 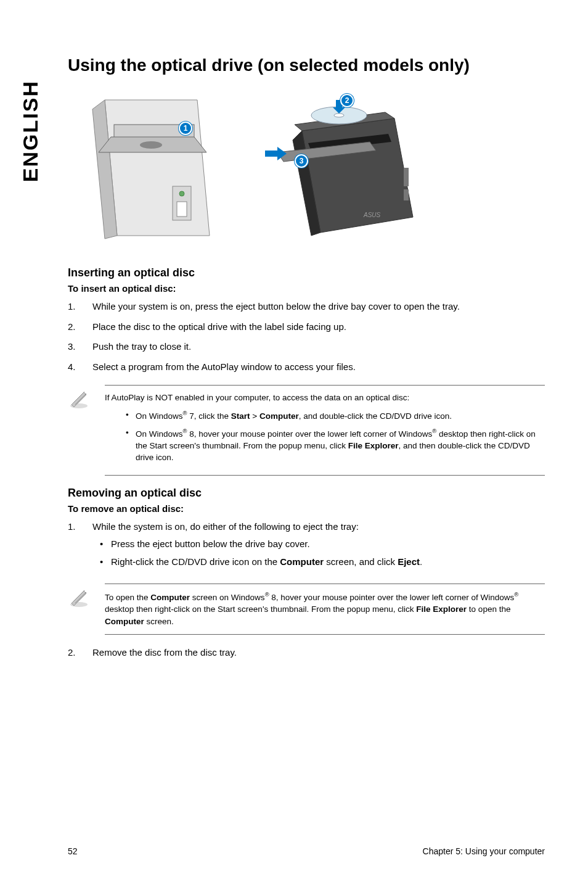 I want to click on callout-1: 1, so click(x=186, y=128).